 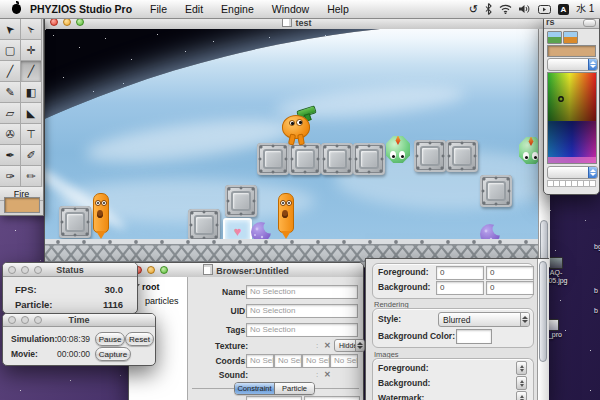 I want to click on tool-screw: ✇, so click(x=10, y=134).